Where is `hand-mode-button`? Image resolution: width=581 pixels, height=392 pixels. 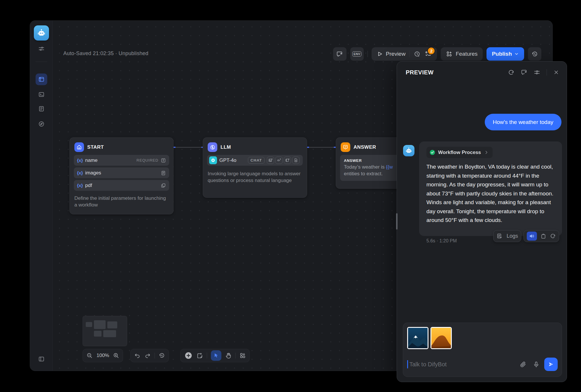 hand-mode-button is located at coordinates (228, 356).